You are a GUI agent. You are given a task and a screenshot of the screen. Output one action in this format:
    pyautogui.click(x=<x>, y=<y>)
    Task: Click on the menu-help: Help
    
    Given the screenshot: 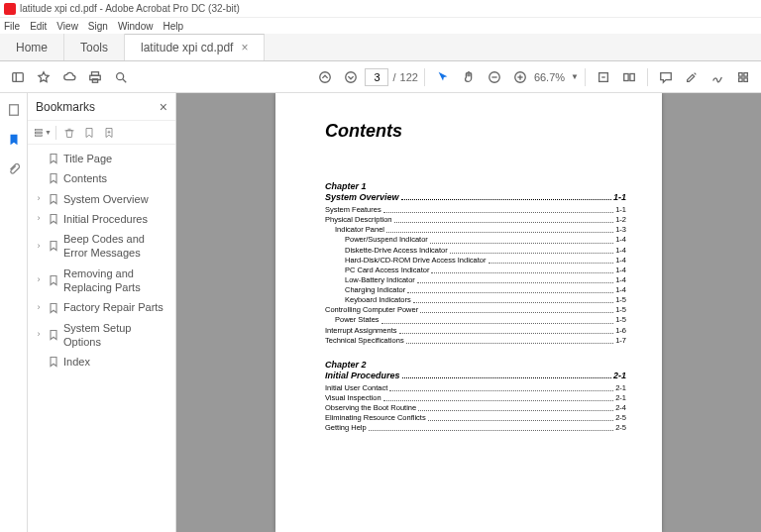 What is the action you would take?
    pyautogui.click(x=172, y=26)
    